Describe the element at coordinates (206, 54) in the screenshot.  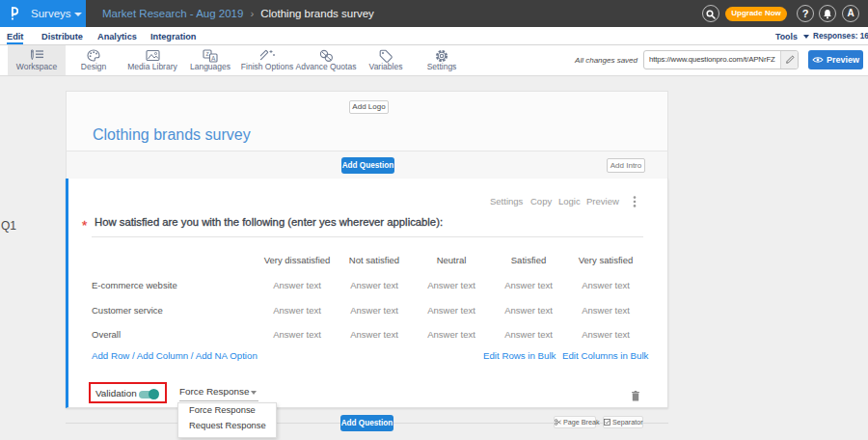
I see `svg-text: z` at that location.